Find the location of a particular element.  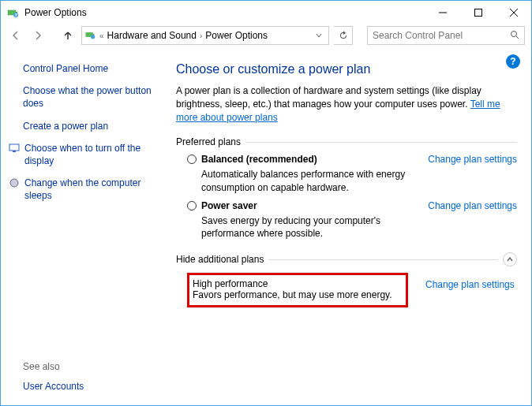

user-accounts-link: User Accounts is located at coordinates (54, 386).